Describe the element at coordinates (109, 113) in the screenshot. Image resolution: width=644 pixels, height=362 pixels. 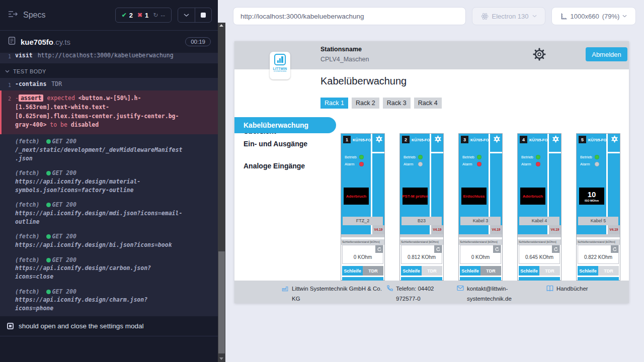
I see `failed-assert-row: 2 -assert expected <button.w-[50%].h-[1.…` at that location.